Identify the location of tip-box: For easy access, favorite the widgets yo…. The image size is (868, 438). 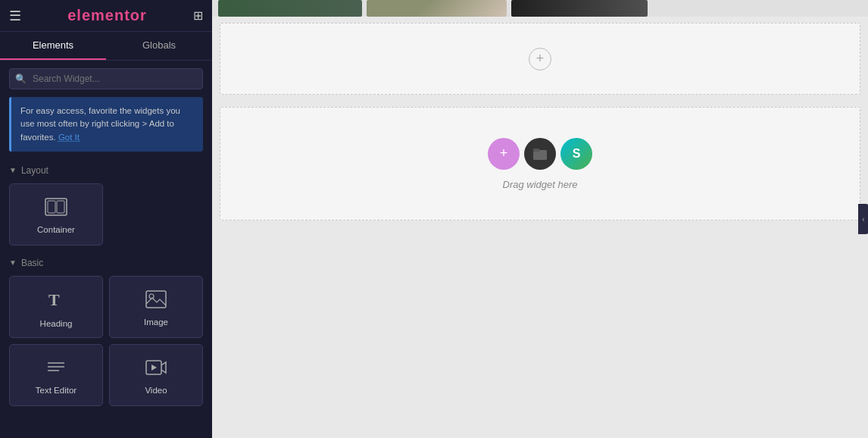
(106, 124).